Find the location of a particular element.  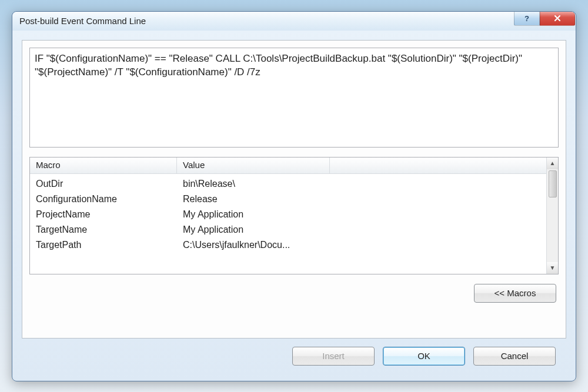

scroll-thumb is located at coordinates (553, 184).